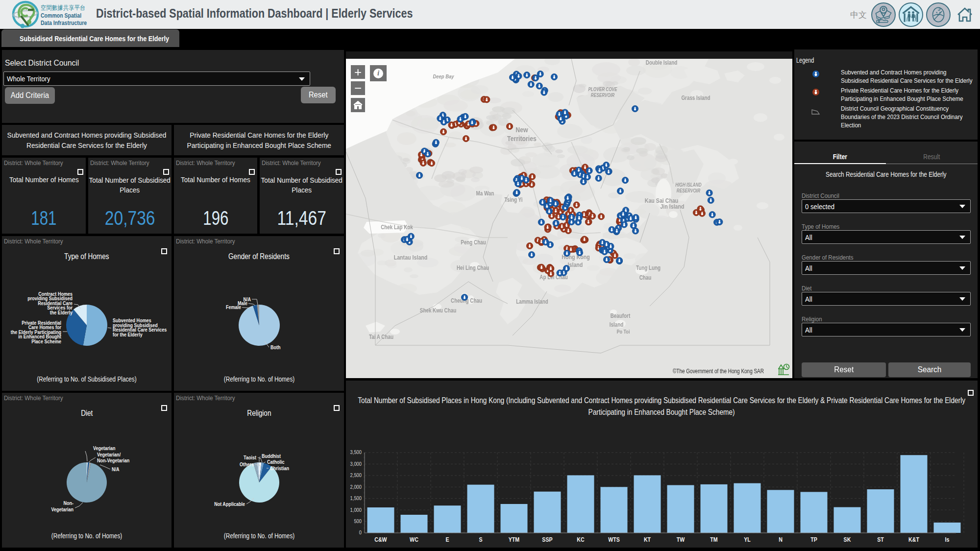 The height and width of the screenshot is (551, 980). Describe the element at coordinates (113, 461) in the screenshot. I see `svg-text: Non-Vegetarian` at that location.